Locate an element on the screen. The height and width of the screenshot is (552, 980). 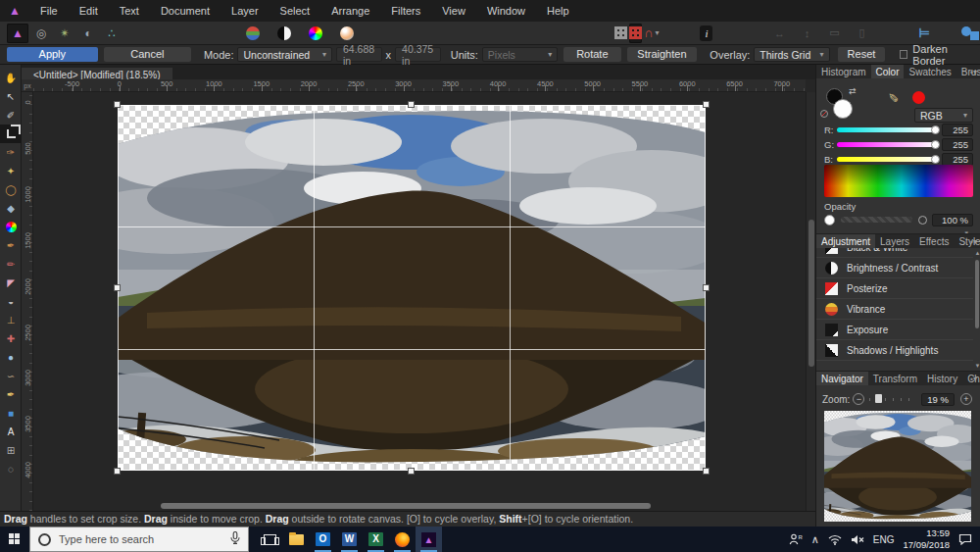
assistant-icon: i is located at coordinates (706, 33).